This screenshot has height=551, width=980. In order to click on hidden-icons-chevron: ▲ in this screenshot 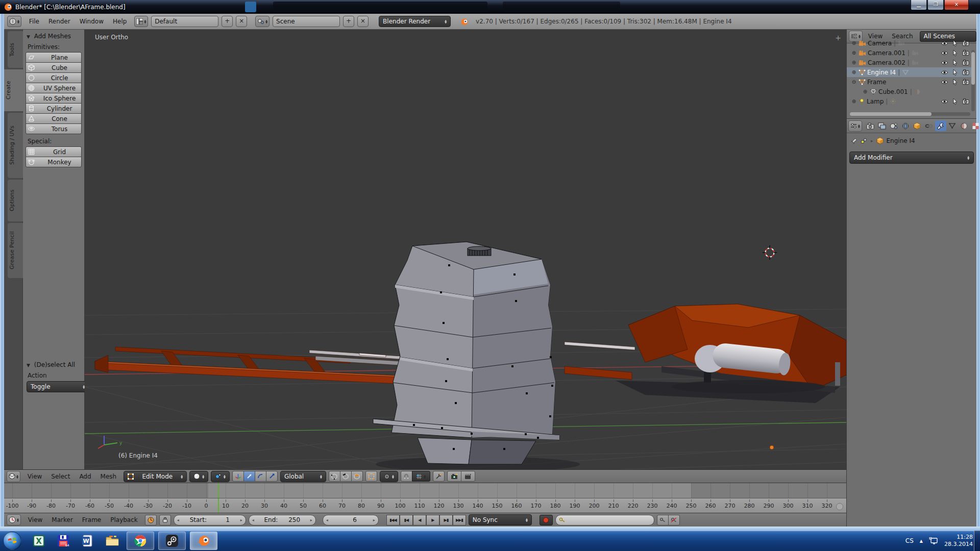, I will do `click(921, 541)`.